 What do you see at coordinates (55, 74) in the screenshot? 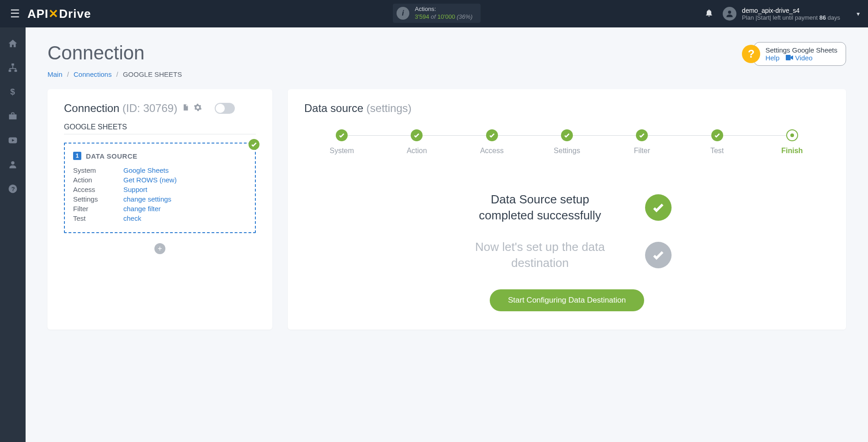
I see `breadcrumb-main: Main` at bounding box center [55, 74].